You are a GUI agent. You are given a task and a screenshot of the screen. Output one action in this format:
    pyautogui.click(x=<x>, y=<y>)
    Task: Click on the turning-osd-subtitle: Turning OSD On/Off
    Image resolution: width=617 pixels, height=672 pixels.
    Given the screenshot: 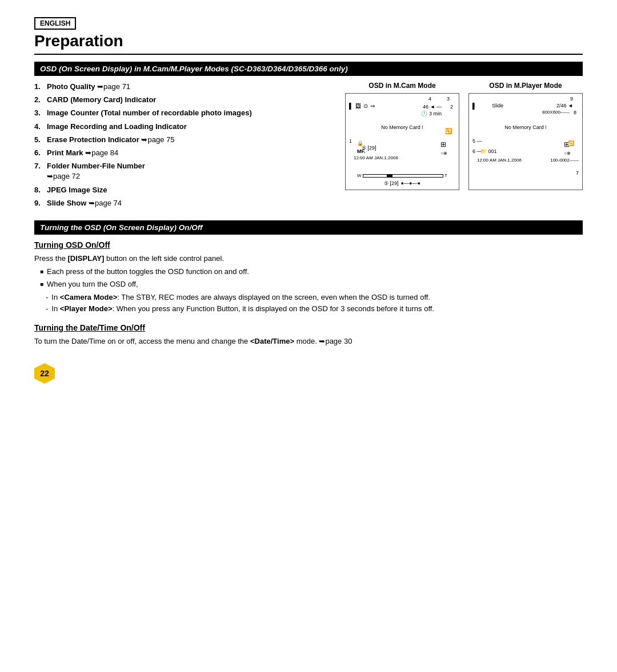 What is the action you would take?
    pyautogui.click(x=308, y=245)
    